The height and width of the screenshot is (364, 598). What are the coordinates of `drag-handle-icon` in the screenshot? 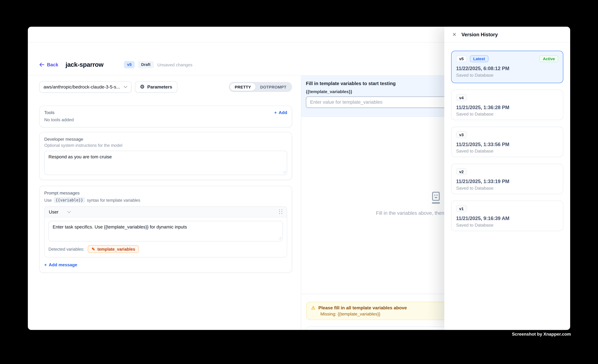 It's located at (281, 212).